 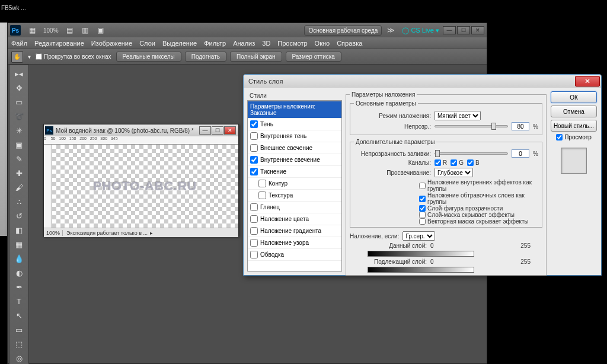 What do you see at coordinates (215, 43) in the screenshot?
I see `menu-Фильтр: Фильтр` at bounding box center [215, 43].